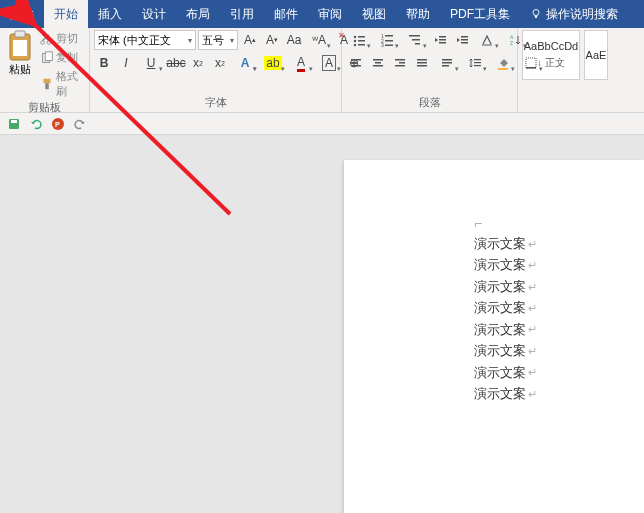  What do you see at coordinates (80, 124) in the screenshot?
I see `redo-button` at bounding box center [80, 124].